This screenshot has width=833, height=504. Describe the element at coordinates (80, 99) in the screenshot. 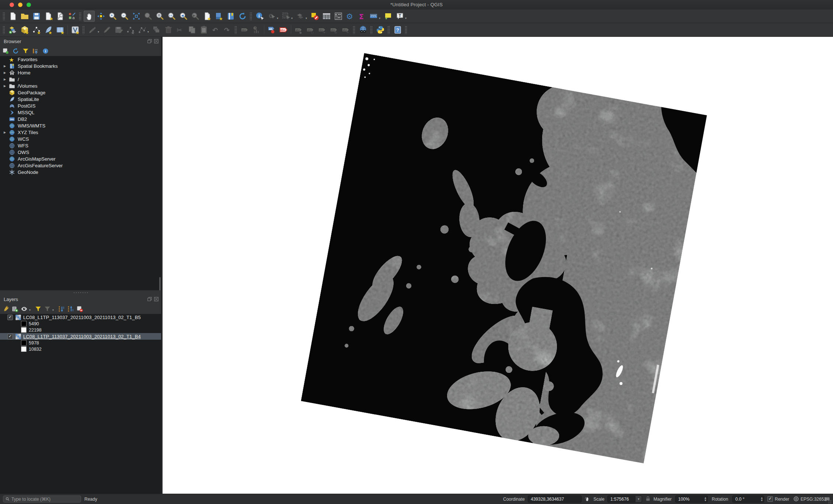

I see `browser-item-spatialite: SpatiaLite` at that location.